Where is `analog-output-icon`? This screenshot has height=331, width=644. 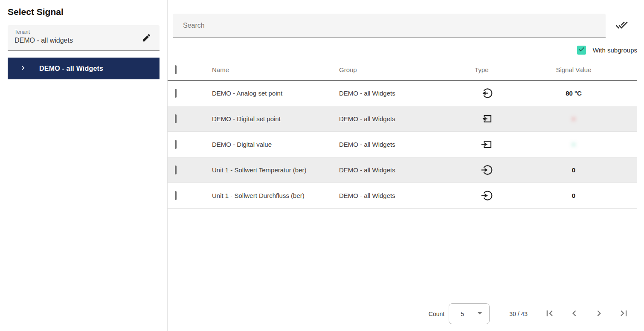 analog-output-icon is located at coordinates (507, 93).